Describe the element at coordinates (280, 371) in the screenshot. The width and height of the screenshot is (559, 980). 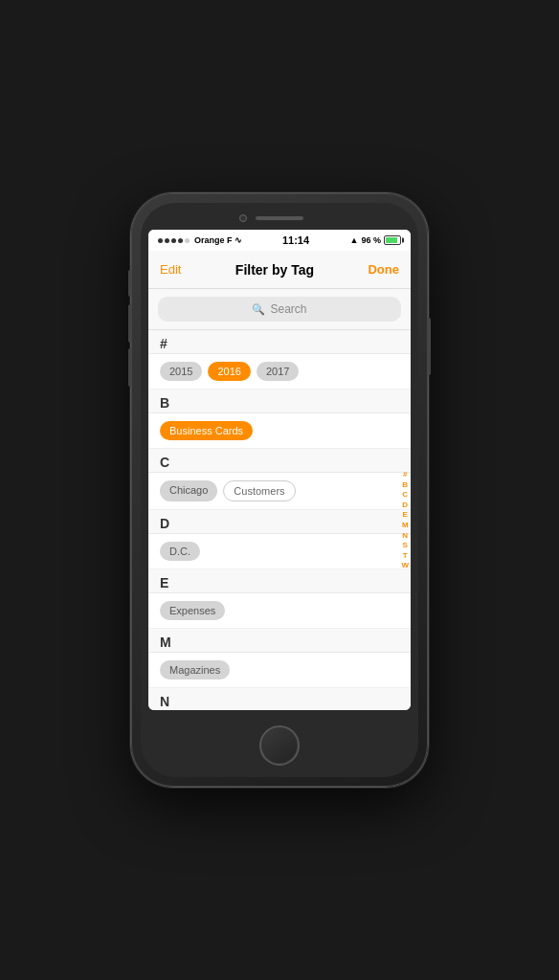
I see `tags-row-hash: 2015 2016 2017` at that location.